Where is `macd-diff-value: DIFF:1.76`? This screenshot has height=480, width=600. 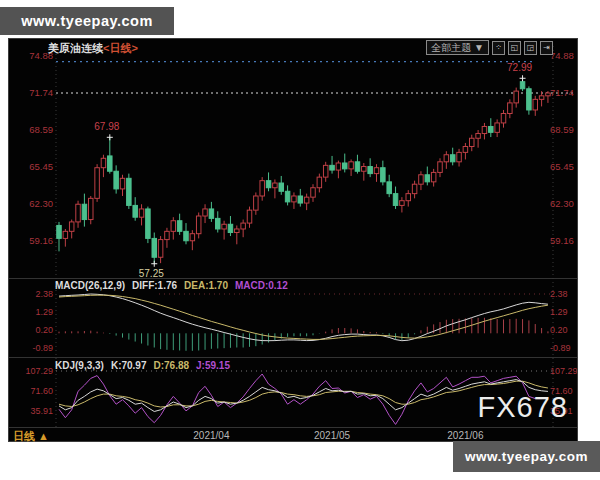
macd-diff-value: DIFF:1.76 is located at coordinates (154, 286).